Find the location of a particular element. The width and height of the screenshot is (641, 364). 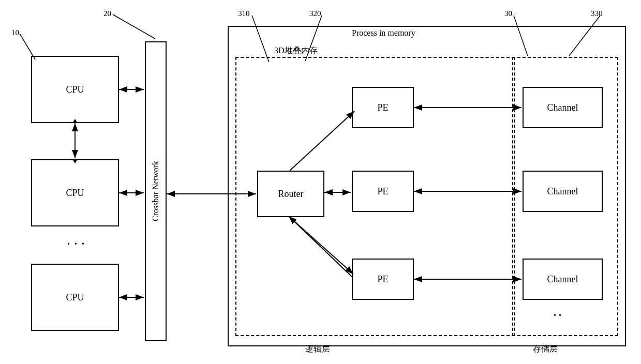

crossbar-box: Crossbar Network is located at coordinates (156, 191).